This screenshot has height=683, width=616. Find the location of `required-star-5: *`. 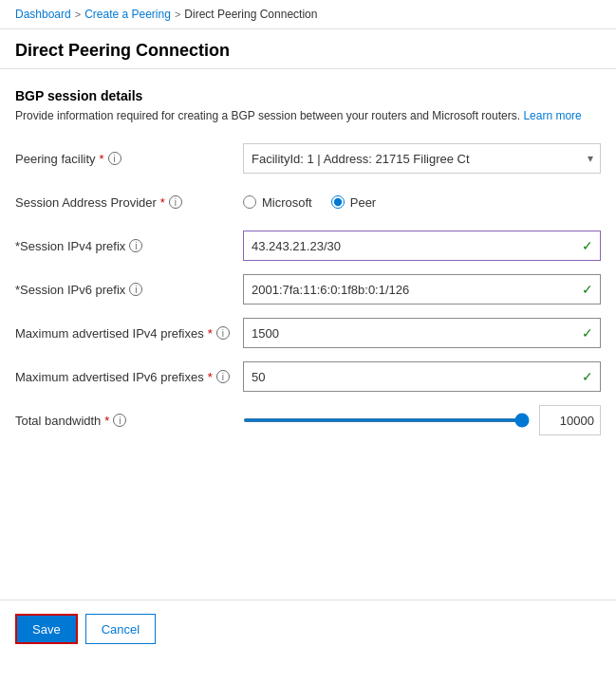

required-star-5: * is located at coordinates (106, 421).